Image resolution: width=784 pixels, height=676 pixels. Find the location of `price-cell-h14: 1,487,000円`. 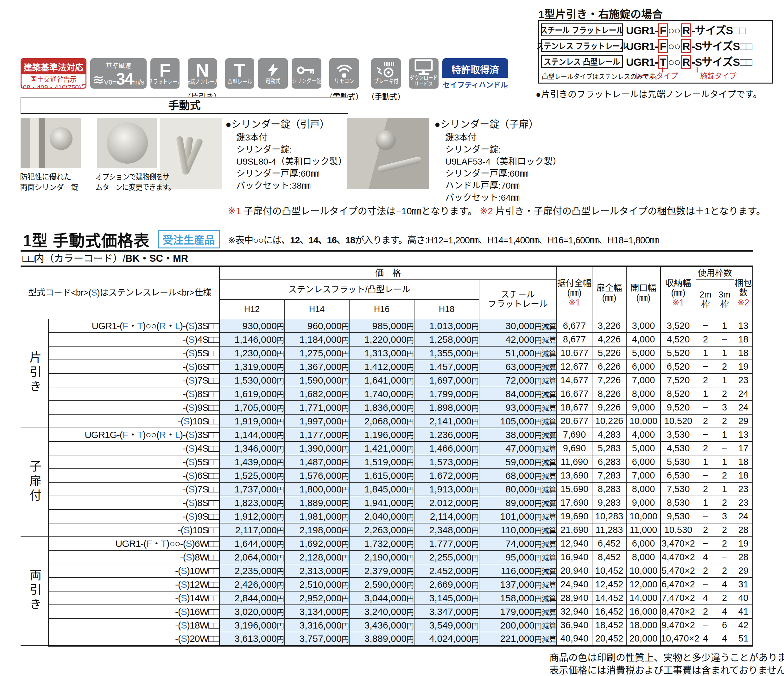

price-cell-h14: 1,487,000円 is located at coordinates (317, 462).